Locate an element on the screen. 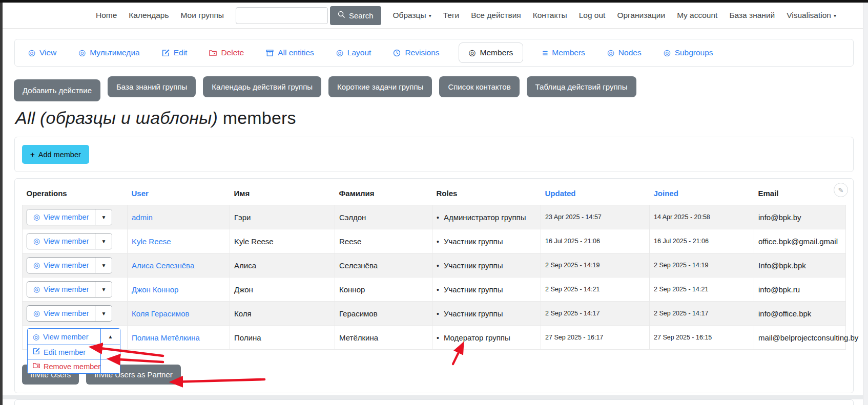  search-button-label: Search is located at coordinates (361, 15).